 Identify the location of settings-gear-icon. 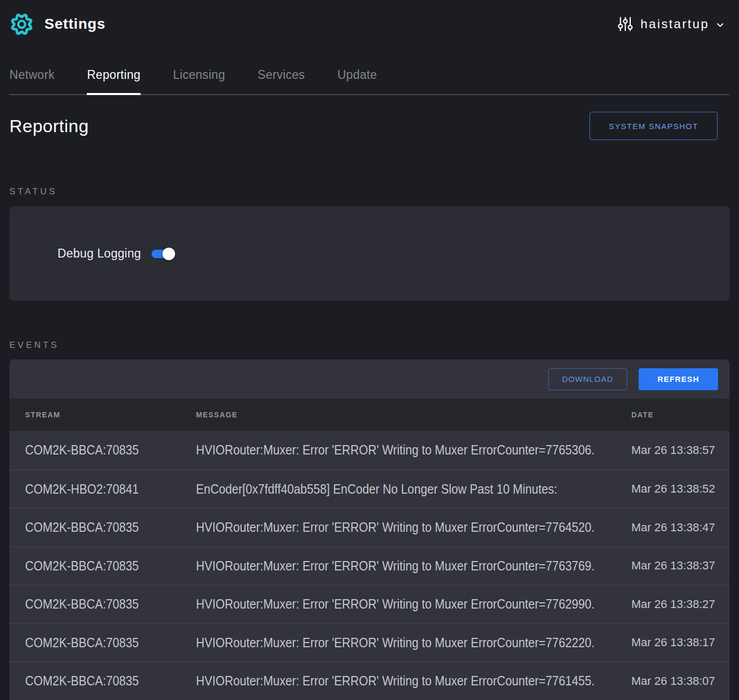
(22, 24).